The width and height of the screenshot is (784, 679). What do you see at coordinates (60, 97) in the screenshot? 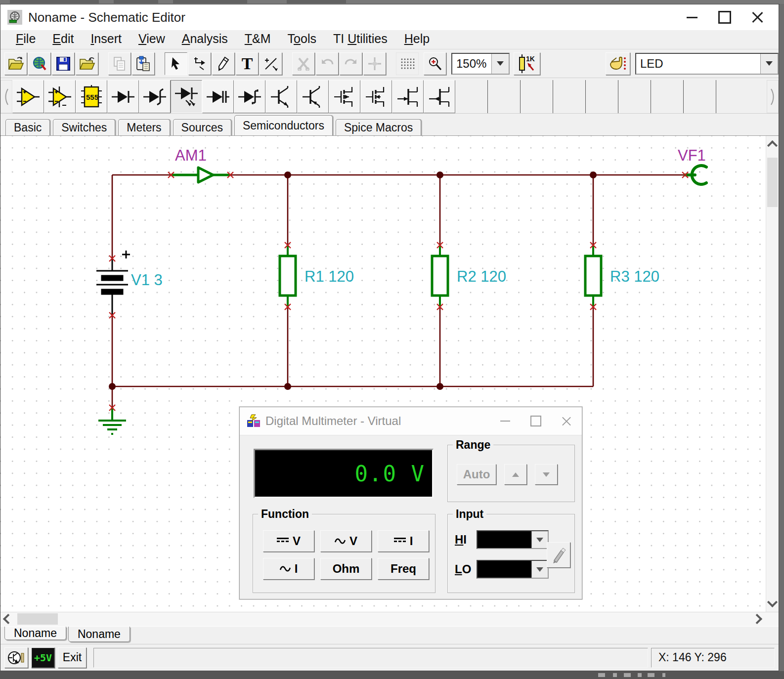
I see `opamp-power-icon` at bounding box center [60, 97].